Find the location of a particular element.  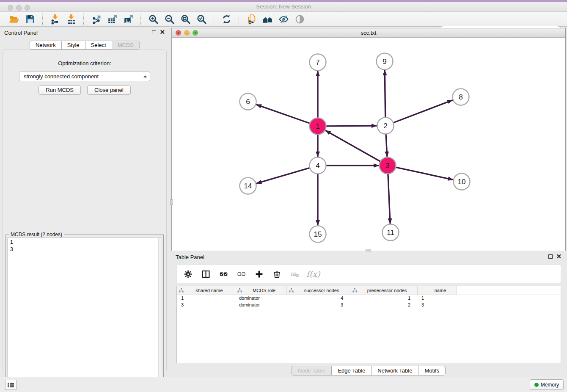

unselect-all-icon is located at coordinates (241, 274).